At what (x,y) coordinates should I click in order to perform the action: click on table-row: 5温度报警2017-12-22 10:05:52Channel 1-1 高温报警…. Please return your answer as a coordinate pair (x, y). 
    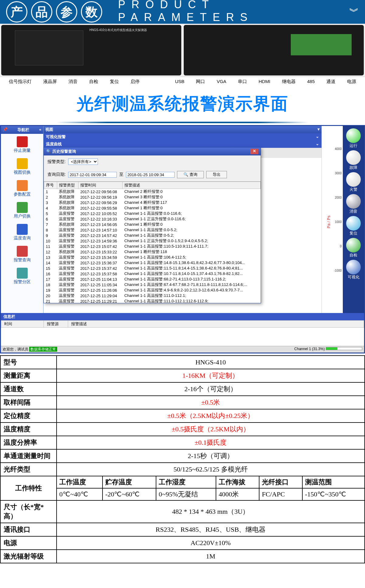
    Looking at the image, I should click on (152, 214).